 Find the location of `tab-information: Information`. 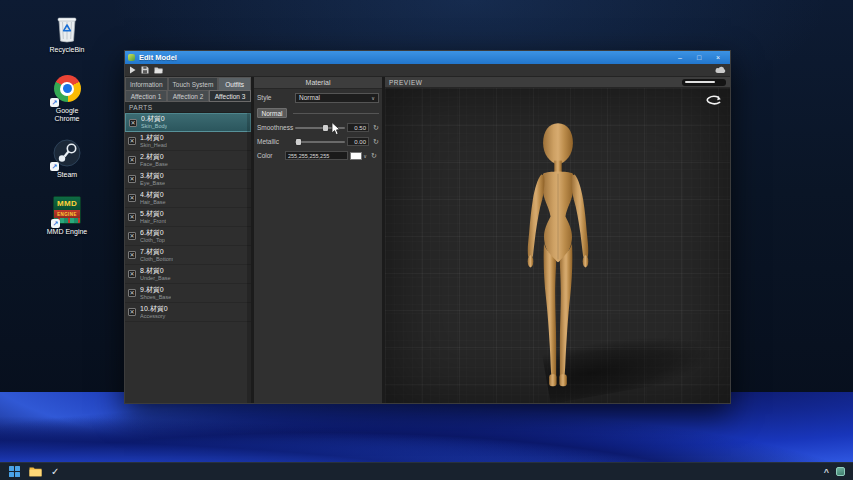

tab-information: Information is located at coordinates (146, 84).